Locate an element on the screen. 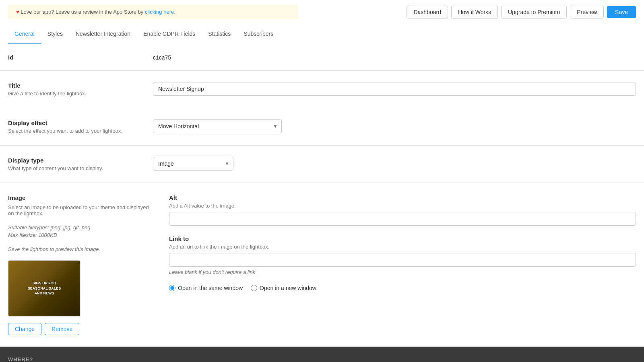  alt-field-group: Alt Add a Alt value to the image. is located at coordinates (402, 210).